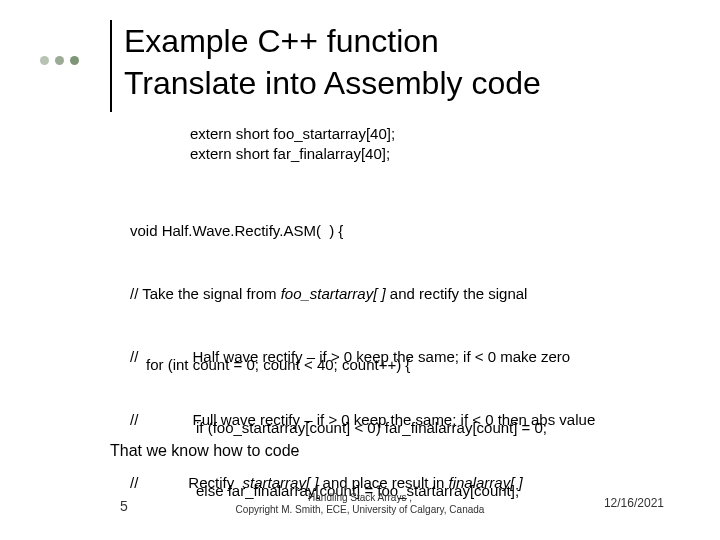  What do you see at coordinates (634, 503) in the screenshot?
I see `footer-date: 12/16/2021` at bounding box center [634, 503].